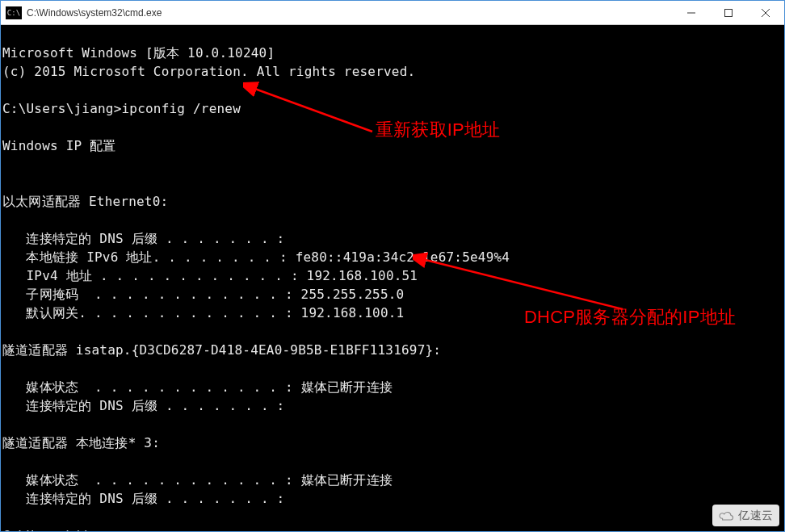 The image size is (785, 532). What do you see at coordinates (691, 13) in the screenshot?
I see `minimize-icon` at bounding box center [691, 13].